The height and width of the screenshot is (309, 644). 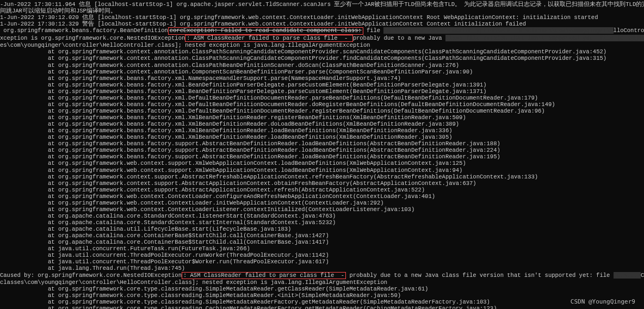 What do you see at coordinates (322, 17) in the screenshot?
I see `log-line: 1-Jun-2022 17:30:12.020 信息 [localhost-st…` at bounding box center [322, 17].